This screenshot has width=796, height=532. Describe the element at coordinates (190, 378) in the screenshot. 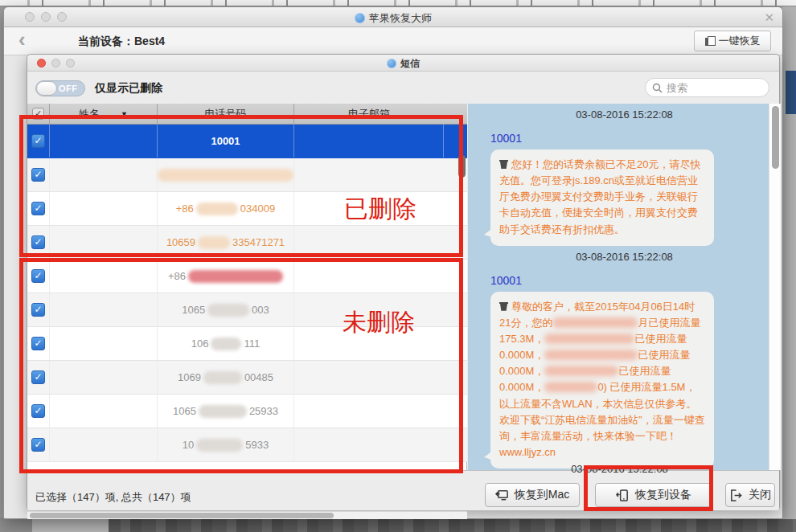

I see `phone-text: 1069` at that location.